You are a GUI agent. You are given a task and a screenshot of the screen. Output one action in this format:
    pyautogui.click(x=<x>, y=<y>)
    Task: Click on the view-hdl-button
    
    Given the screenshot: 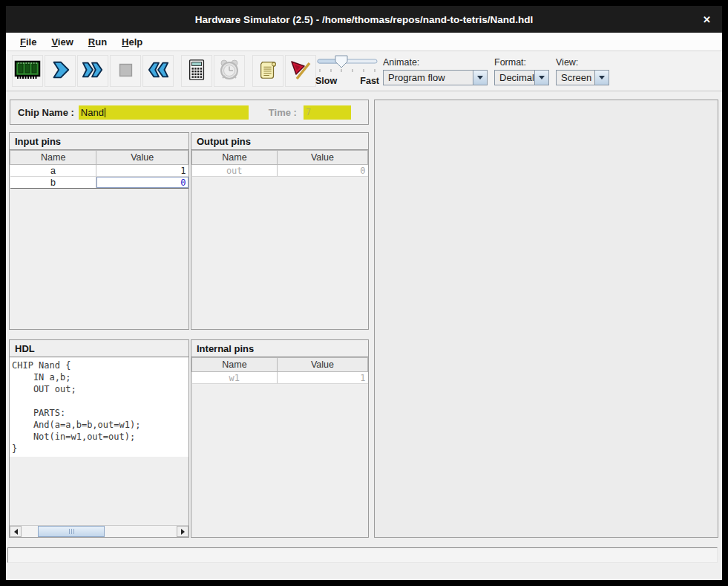 What is the action you would take?
    pyautogui.click(x=268, y=71)
    